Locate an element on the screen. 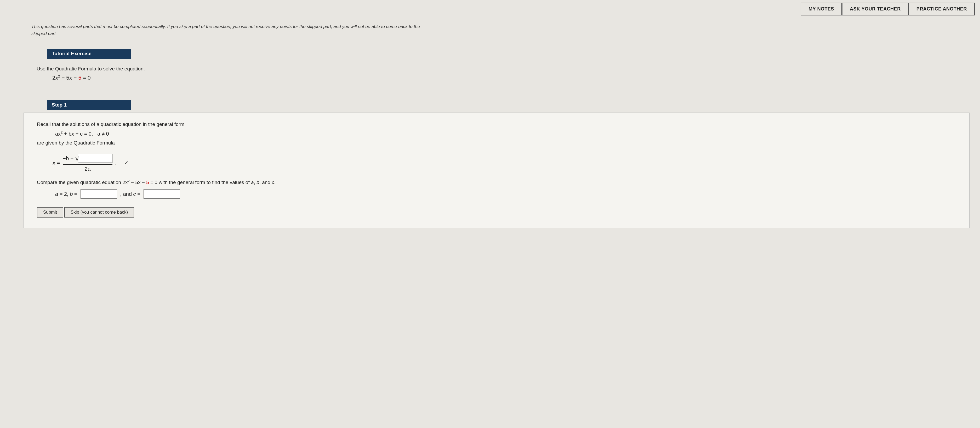  top-bar: MY NOTES ASK YOUR TEACHER PRACTICE ANOTH… is located at coordinates (490, 9).